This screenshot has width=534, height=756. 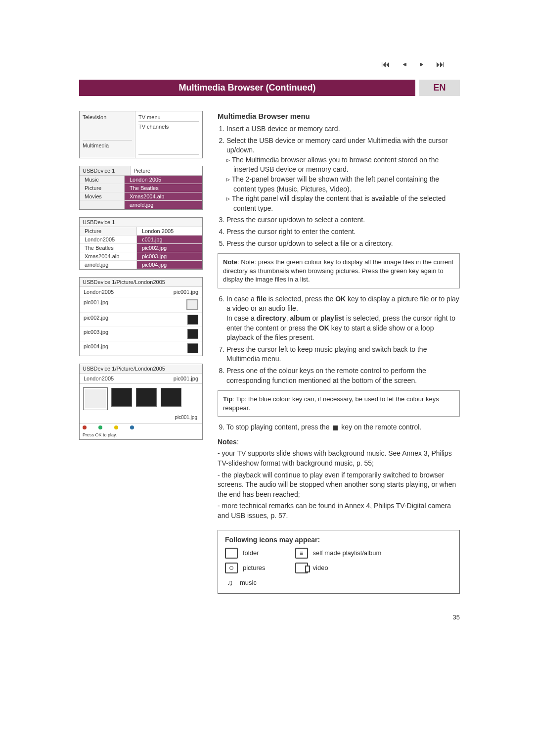 I want to click on preview-panel: USBDevice 1/Picture/London2005 London200…, so click(x=141, y=402).